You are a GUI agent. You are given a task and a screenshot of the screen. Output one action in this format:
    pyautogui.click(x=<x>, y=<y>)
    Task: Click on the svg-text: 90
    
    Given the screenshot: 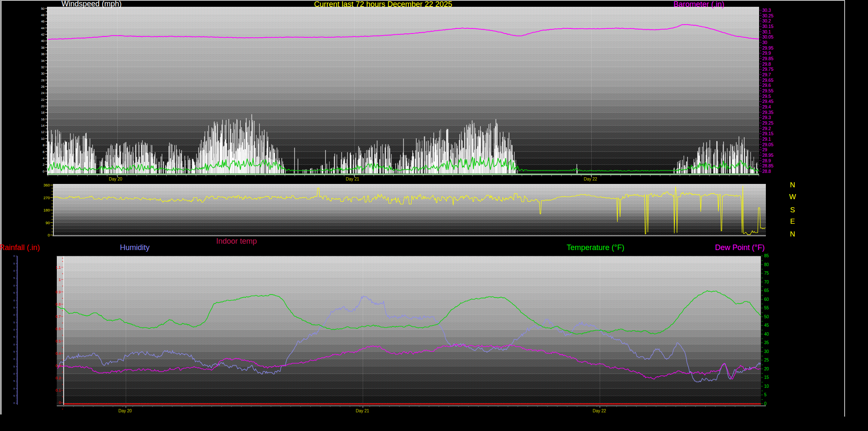 What is the action you would take?
    pyautogui.click(x=47, y=223)
    